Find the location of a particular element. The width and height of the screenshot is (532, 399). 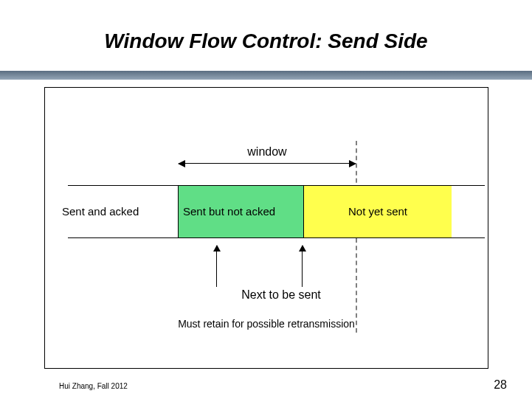

window-span-arrow is located at coordinates (267, 164).